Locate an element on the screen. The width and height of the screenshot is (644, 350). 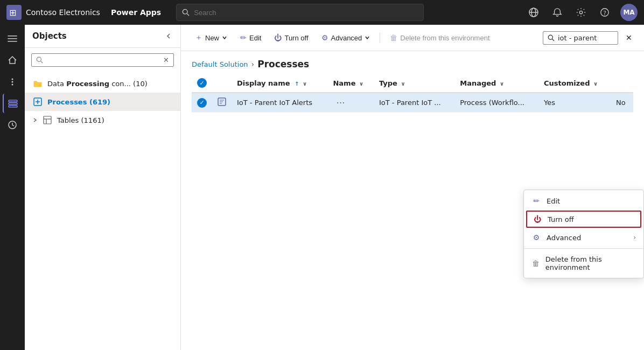
notifications-icon is located at coordinates (557, 12).